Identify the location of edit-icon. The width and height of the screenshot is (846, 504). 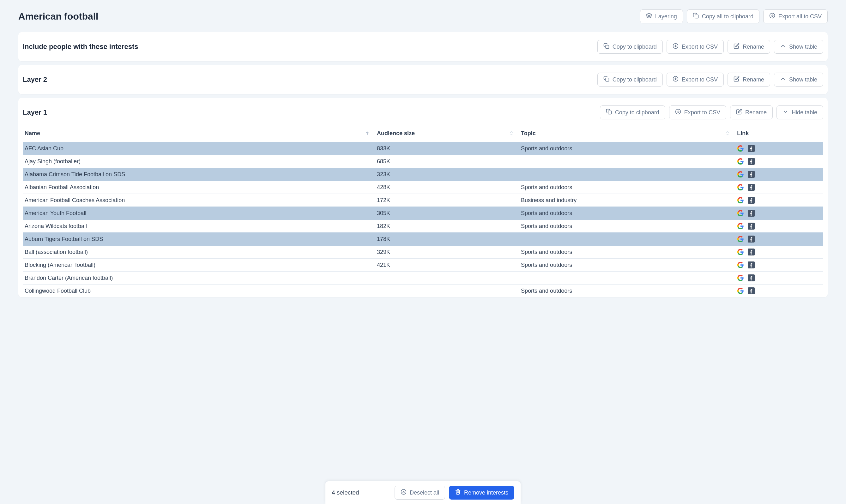
(739, 112).